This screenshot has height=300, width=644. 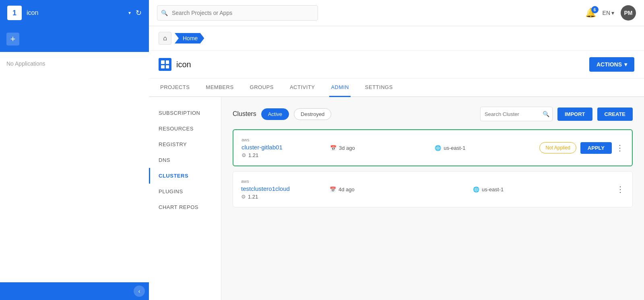 What do you see at coordinates (237, 13) in the screenshot?
I see `search-input` at bounding box center [237, 13].